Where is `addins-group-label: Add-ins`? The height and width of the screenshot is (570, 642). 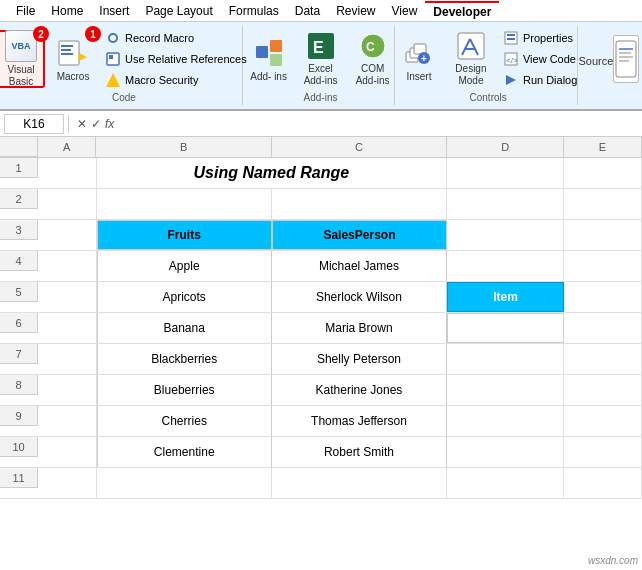
addins-group-label: Add-ins is located at coordinates (321, 96).